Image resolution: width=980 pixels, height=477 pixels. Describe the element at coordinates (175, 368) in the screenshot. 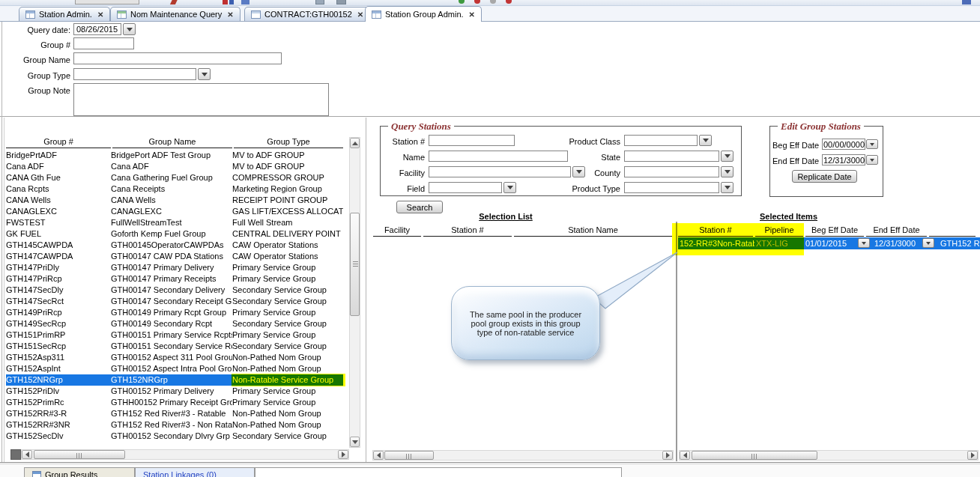

I see `group-table-row: GTH152AspIntGTH00152 Aspect Intra Pool G…` at that location.